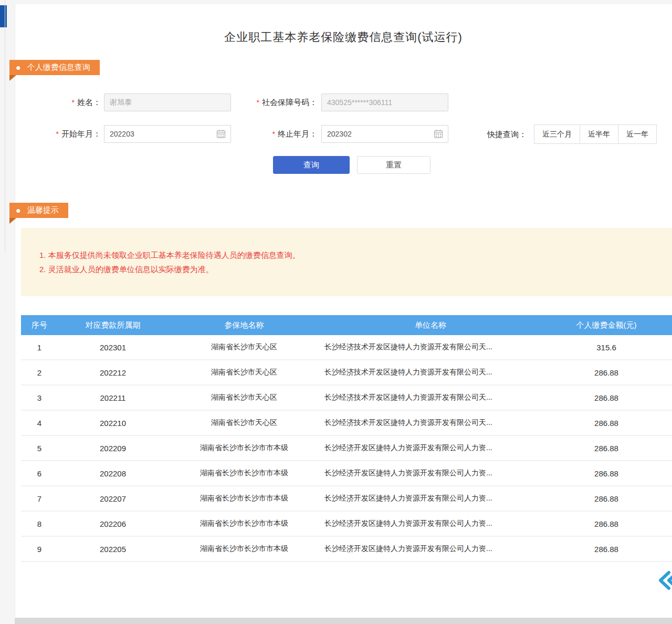 This screenshot has width=672, height=624. I want to click on notice-box: 1. 本服务仅提供尚未领取企业职工基本养老保险待遇人员的缴费信息查询。2. 灵活…, so click(346, 262).